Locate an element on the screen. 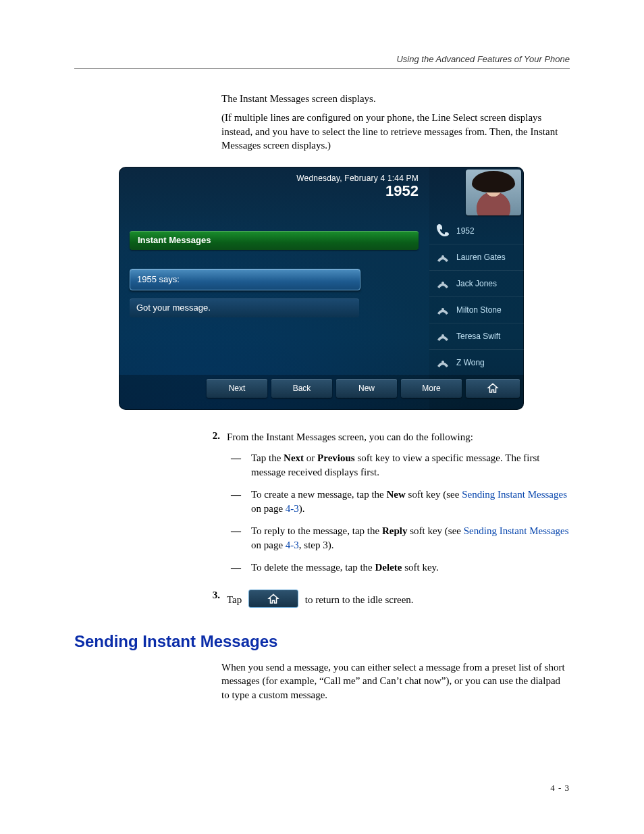  contact-label: Lauren Gates is located at coordinates (481, 257).